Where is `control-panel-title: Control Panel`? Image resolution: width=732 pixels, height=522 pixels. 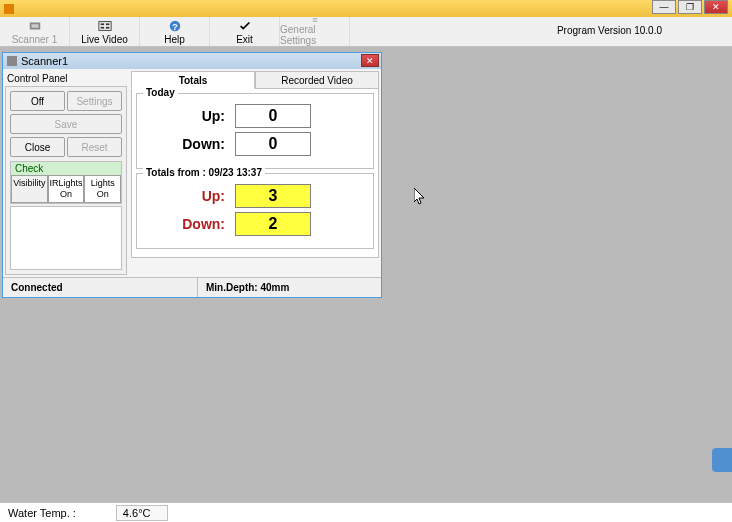 control-panel-title: Control Panel is located at coordinates (66, 78).